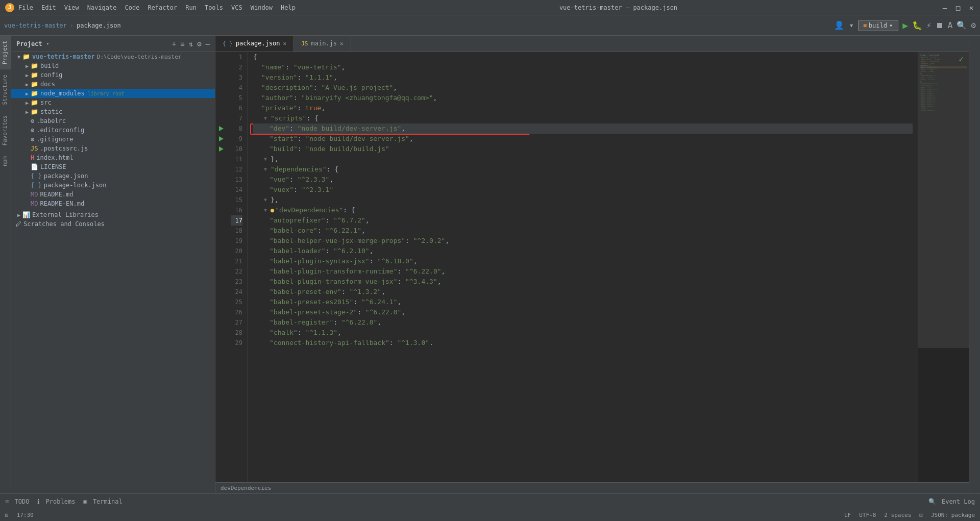  What do you see at coordinates (36, 26) in the screenshot?
I see `breadcrumb-root: vue-tetris-master` at bounding box center [36, 26].